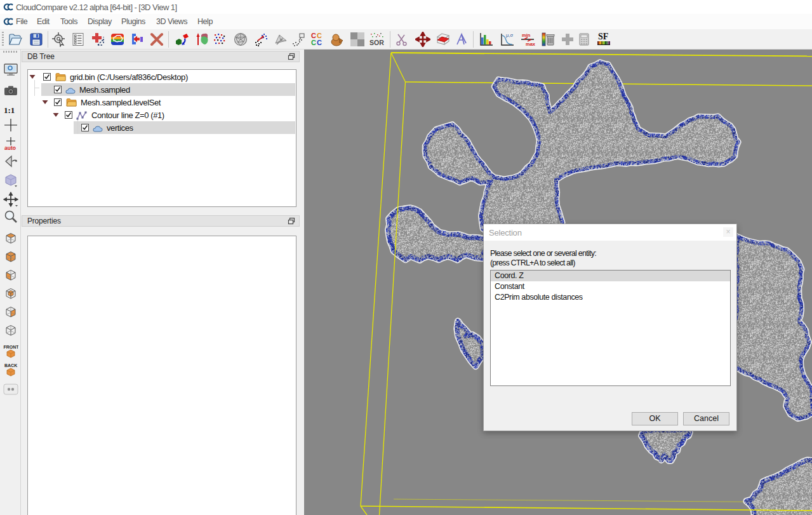  What do you see at coordinates (377, 43) in the screenshot?
I see `svg-text: SOR` at bounding box center [377, 43].